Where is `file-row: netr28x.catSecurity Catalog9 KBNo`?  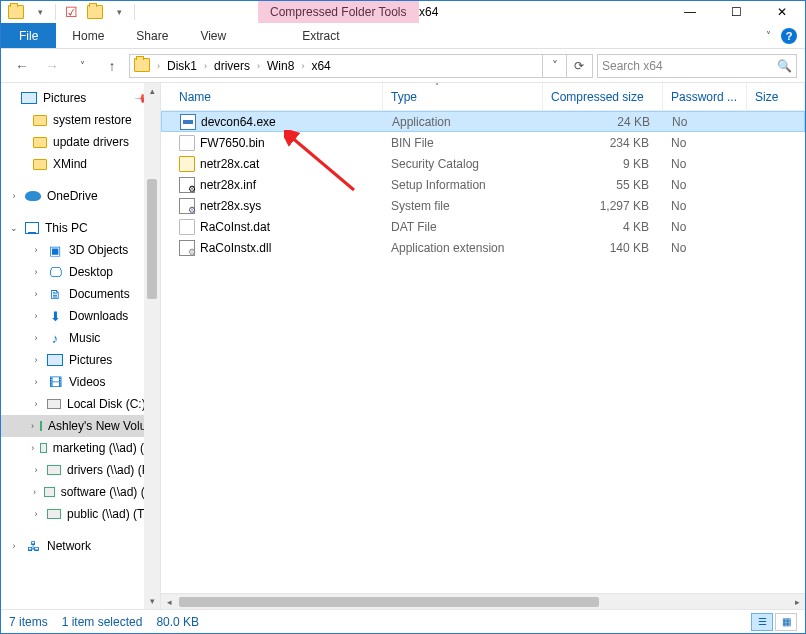
file-row: netr28x.catSecurity Catalog9 KBNo is located at coordinates (483, 164).